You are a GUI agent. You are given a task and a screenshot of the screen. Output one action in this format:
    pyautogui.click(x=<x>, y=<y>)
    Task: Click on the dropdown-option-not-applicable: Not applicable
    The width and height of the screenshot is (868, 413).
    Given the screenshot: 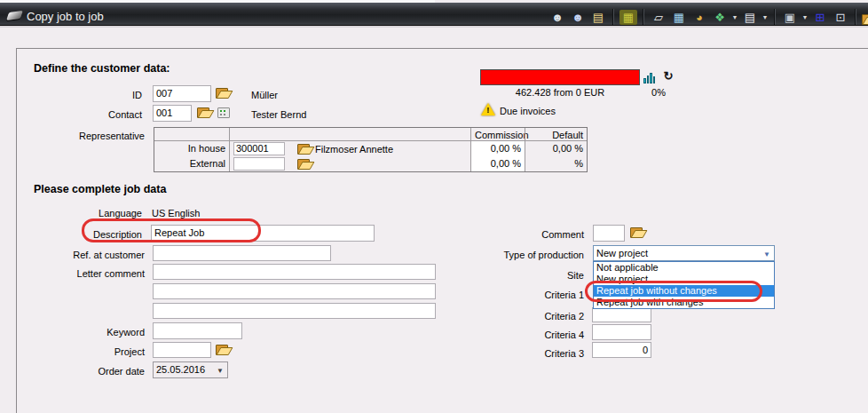 What is the action you would take?
    pyautogui.click(x=683, y=268)
    